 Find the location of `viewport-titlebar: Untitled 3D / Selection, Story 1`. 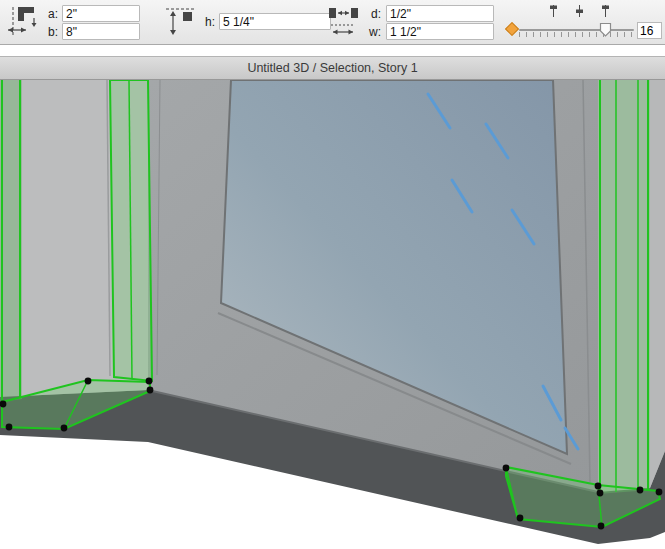

viewport-titlebar: Untitled 3D / Selection, Story 1 is located at coordinates (332, 68).